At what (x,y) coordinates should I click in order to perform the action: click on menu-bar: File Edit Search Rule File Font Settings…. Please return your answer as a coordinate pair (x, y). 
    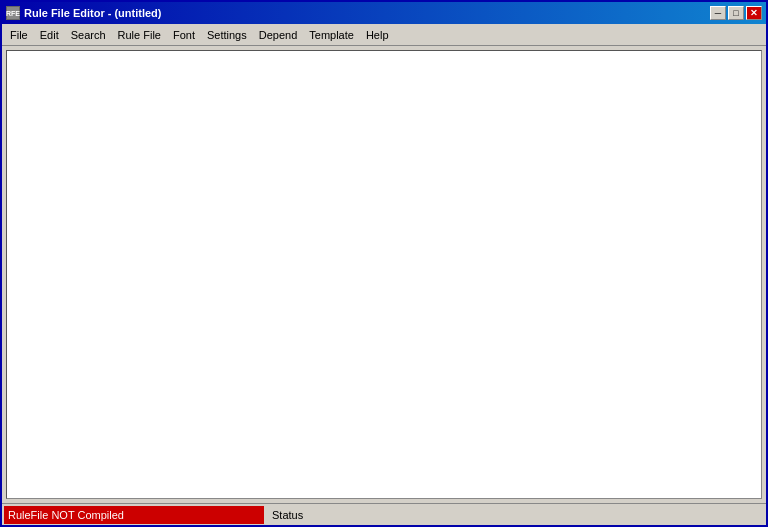
    Looking at the image, I should click on (384, 35).